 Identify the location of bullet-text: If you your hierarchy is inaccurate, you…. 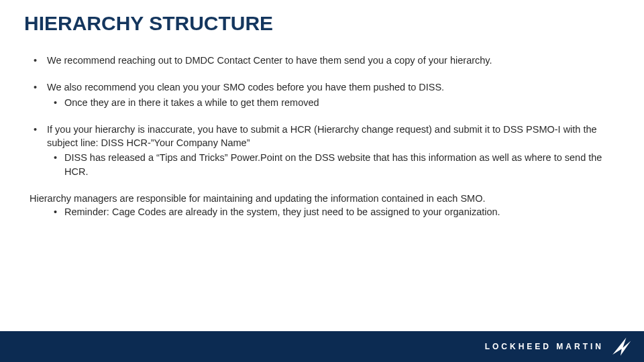
(322, 136).